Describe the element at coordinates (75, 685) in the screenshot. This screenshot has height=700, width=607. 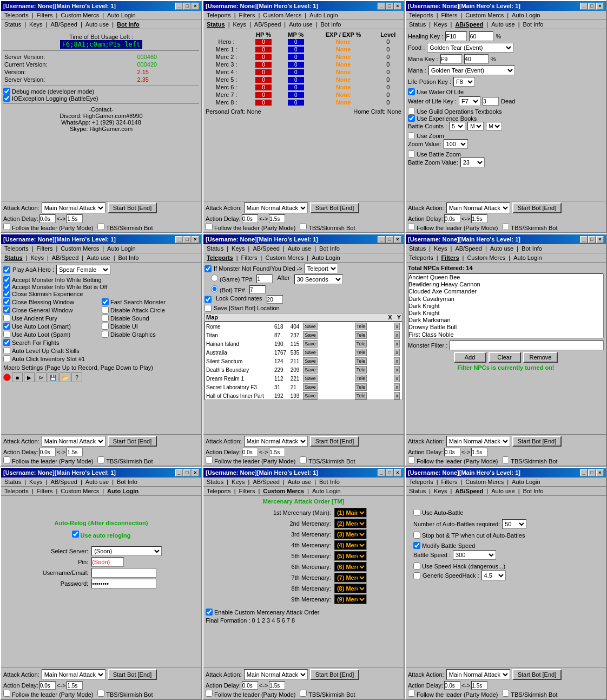
I see `delay-input-7b` at that location.